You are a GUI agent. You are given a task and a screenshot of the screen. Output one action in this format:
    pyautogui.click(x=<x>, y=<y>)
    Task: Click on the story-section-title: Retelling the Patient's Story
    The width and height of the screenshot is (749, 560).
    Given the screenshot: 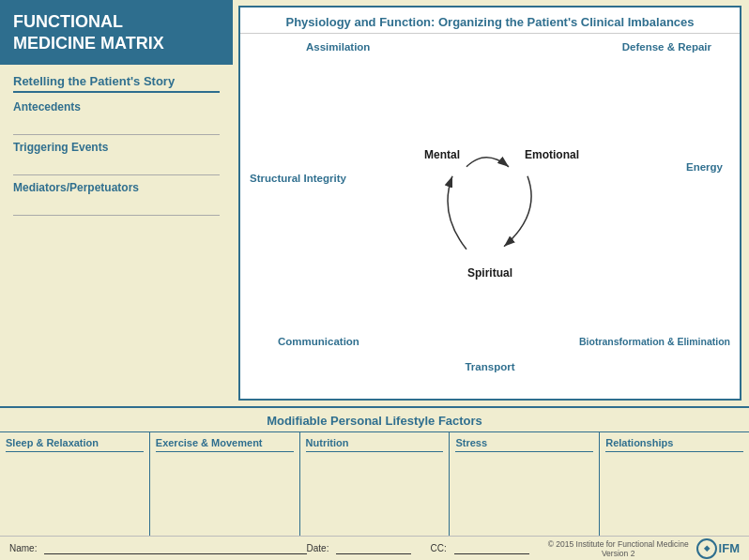 What is the action you would take?
    pyautogui.click(x=116, y=83)
    